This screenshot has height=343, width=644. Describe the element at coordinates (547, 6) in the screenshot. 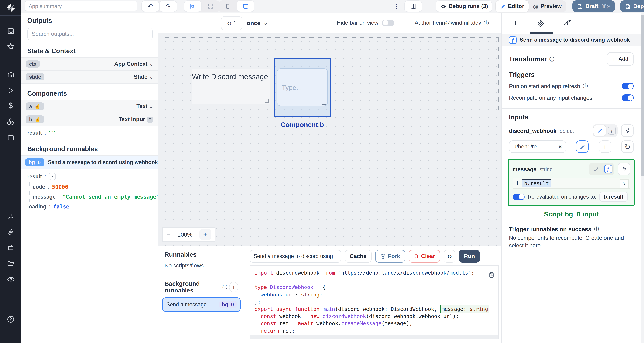

I see `tab-preview: ◎ Preview` at that location.